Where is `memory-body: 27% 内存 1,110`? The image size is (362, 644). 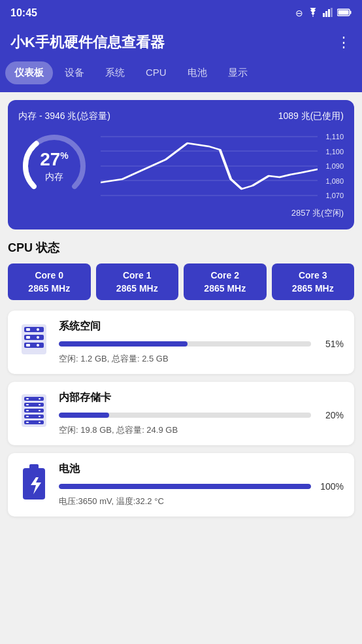
memory-body: 27% 内存 1,110 is located at coordinates (181, 166).